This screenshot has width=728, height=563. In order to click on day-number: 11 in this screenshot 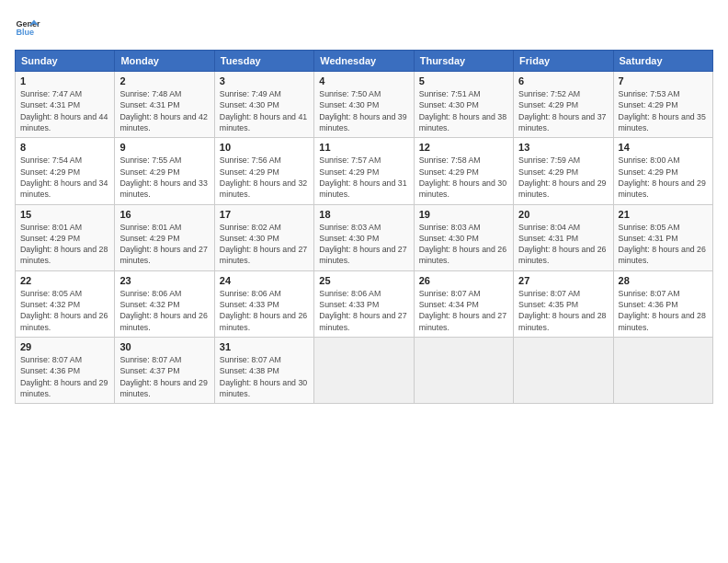, I will do `click(364, 147)`.